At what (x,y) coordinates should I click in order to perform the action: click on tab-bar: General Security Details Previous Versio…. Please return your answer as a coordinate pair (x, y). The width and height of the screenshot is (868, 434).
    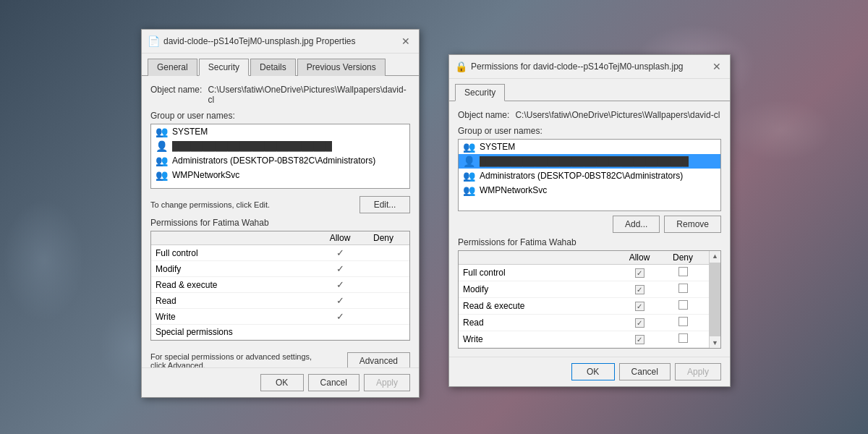
    Looking at the image, I should click on (281, 64).